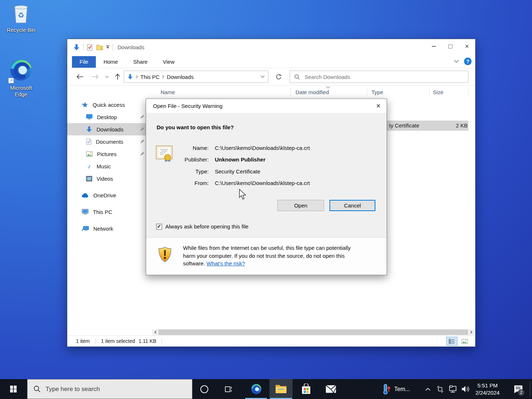  Describe the element at coordinates (467, 46) in the screenshot. I see `close-button: ×` at that location.